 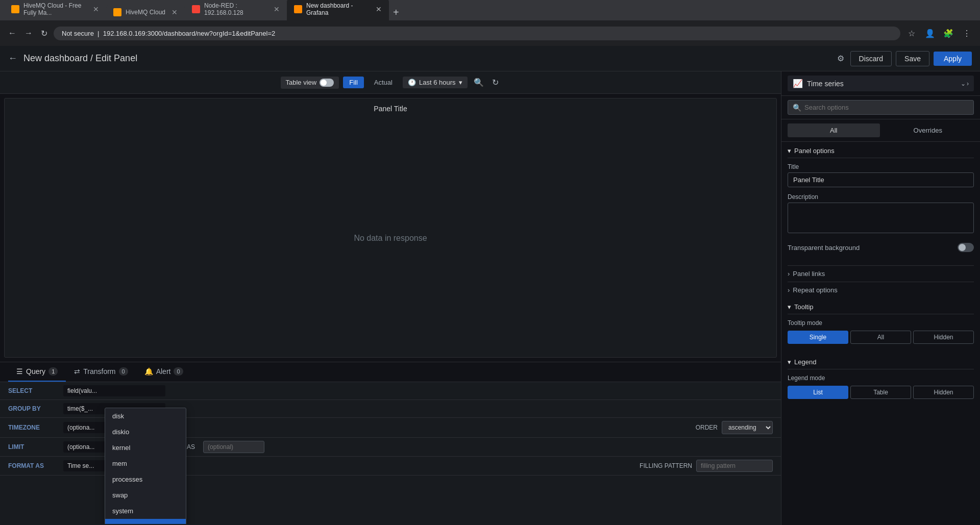 What do you see at coordinates (881, 84) in the screenshot?
I see `panel-type-selector: 📈 Time series ⌄ ›` at bounding box center [881, 84].